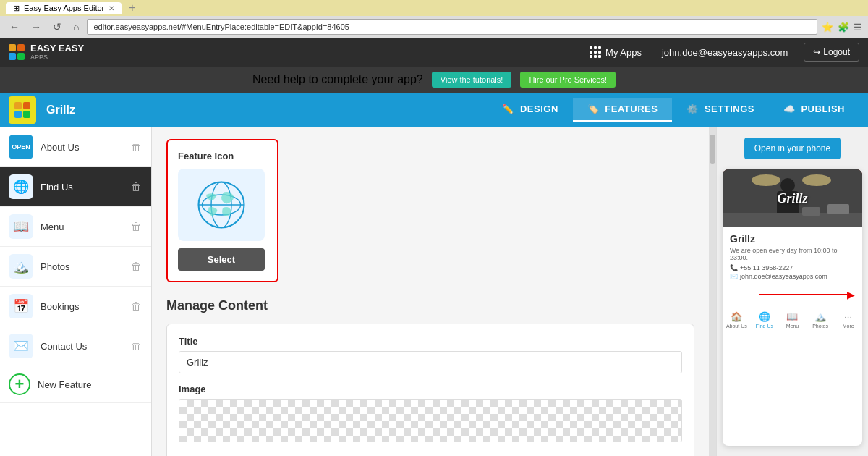 This screenshot has height=456, width=868. Describe the element at coordinates (595, 52) in the screenshot. I see `apps-grid-icon` at that location.